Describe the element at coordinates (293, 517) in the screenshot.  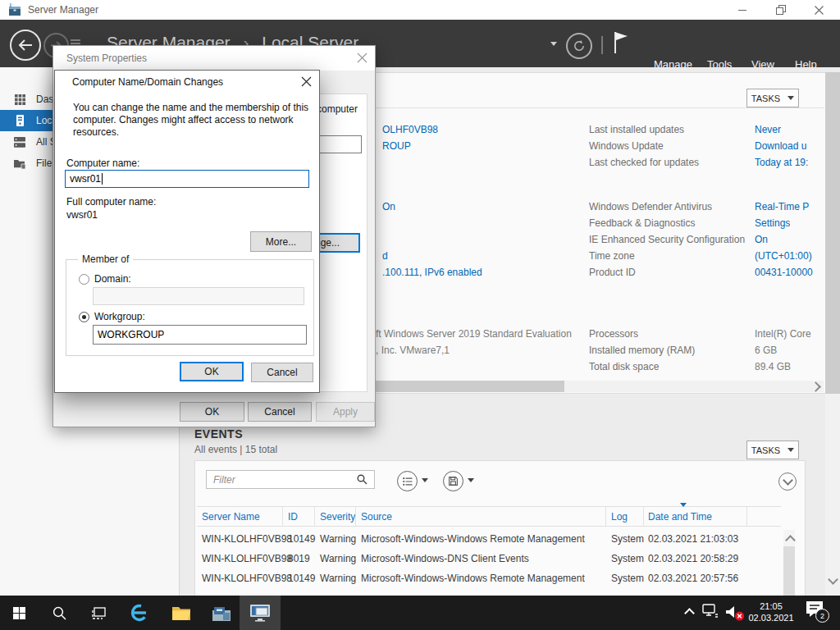
I see `col-id: ID` at that location.